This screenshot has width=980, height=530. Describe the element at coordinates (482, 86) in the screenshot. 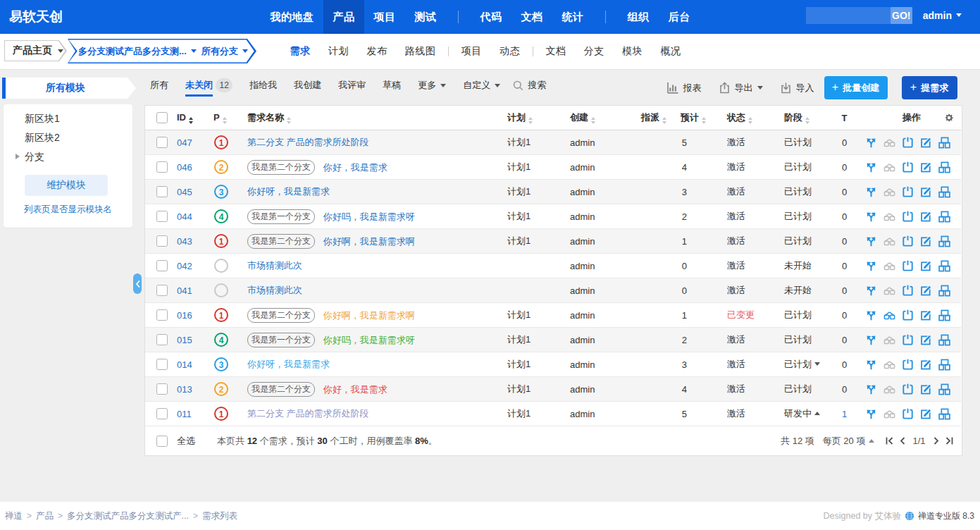

I see `tab-自定义: 自定义` at that location.